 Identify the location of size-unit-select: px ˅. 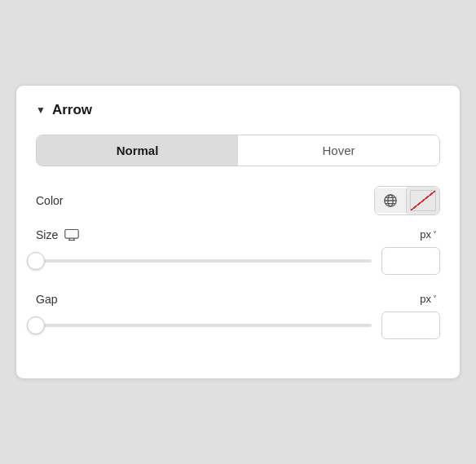
(429, 235).